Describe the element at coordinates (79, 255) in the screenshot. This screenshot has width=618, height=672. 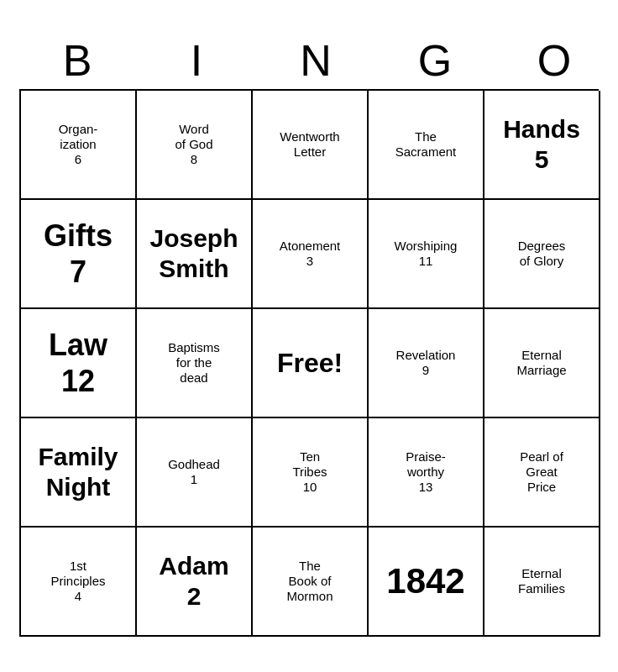
I see `bingo-cell: Gifts7` at that location.